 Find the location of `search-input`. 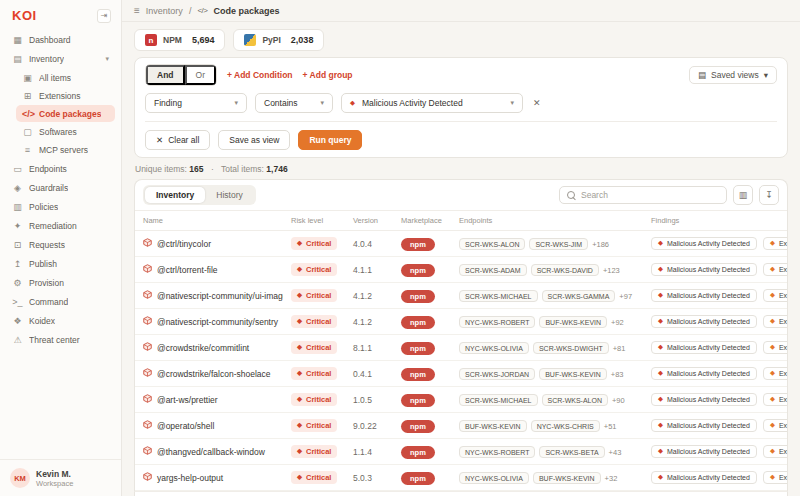

search-input is located at coordinates (650, 195).